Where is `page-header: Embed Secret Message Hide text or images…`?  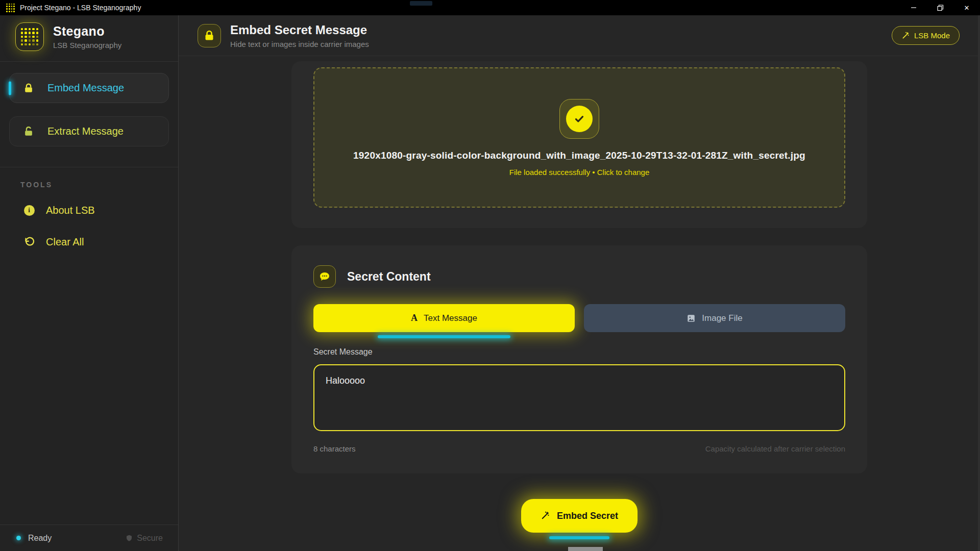 page-header: Embed Secret Message Hide text or images… is located at coordinates (579, 36).